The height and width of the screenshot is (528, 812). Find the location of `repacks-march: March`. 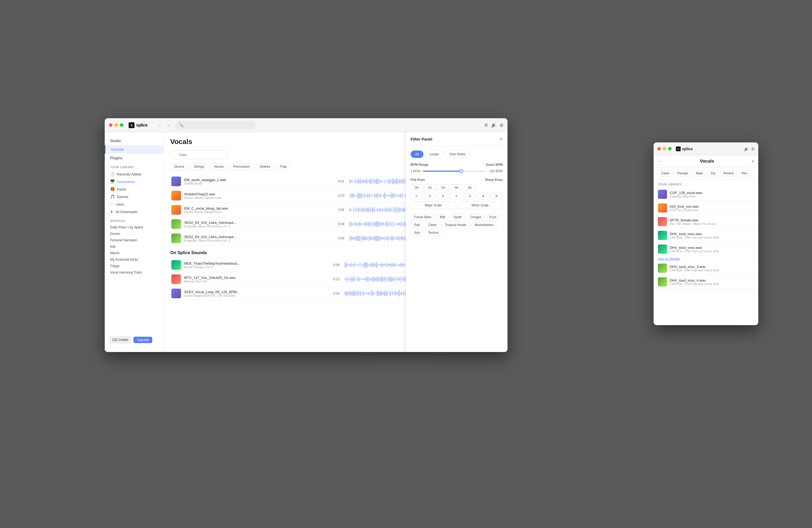

repacks-march: March is located at coordinates (134, 253).